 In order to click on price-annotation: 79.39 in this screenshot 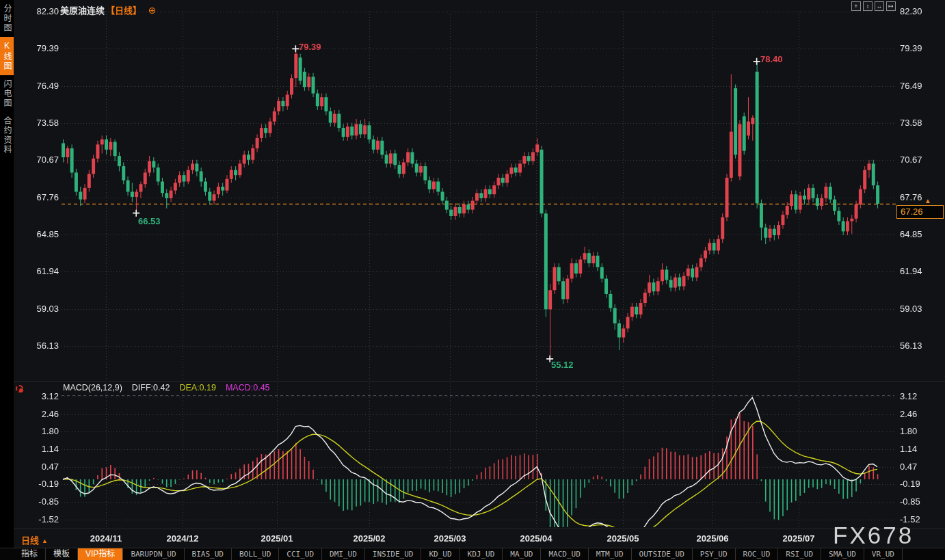, I will do `click(310, 46)`.